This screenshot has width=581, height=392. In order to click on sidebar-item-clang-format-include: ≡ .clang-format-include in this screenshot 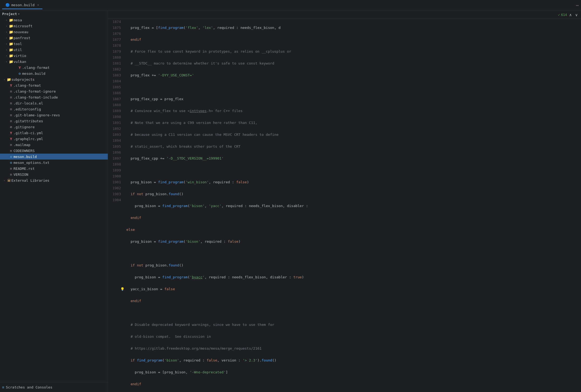, I will do `click(54, 97)`.